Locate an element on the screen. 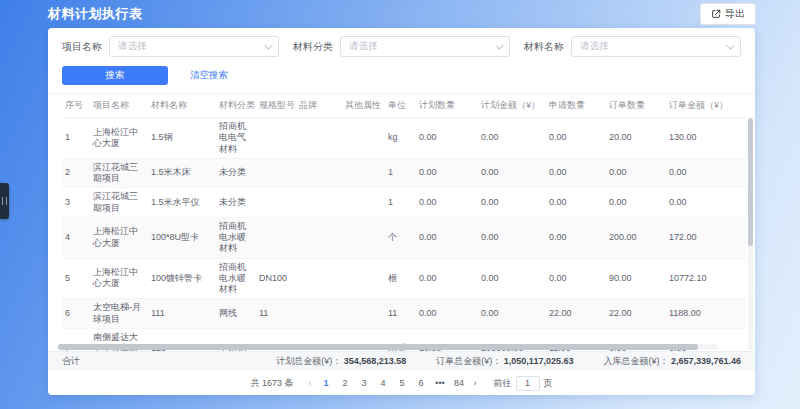 The image size is (800, 409). project-name-placeholder: 请选择 is located at coordinates (132, 46).